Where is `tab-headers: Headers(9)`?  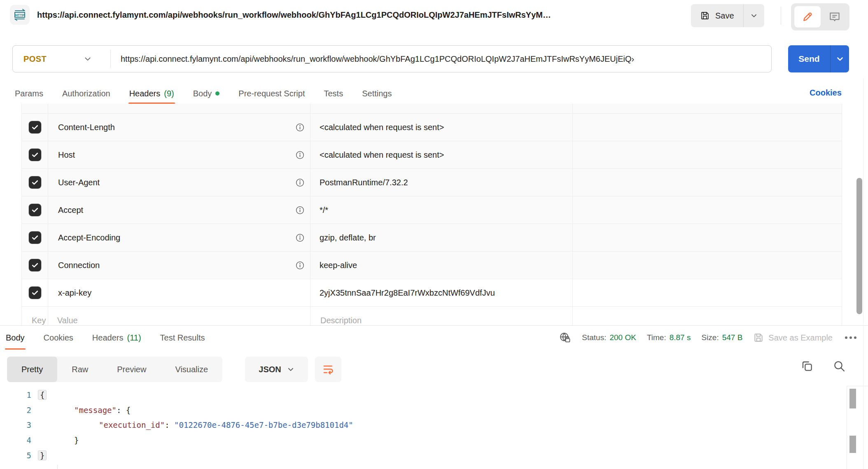 tab-headers: Headers(9) is located at coordinates (152, 93).